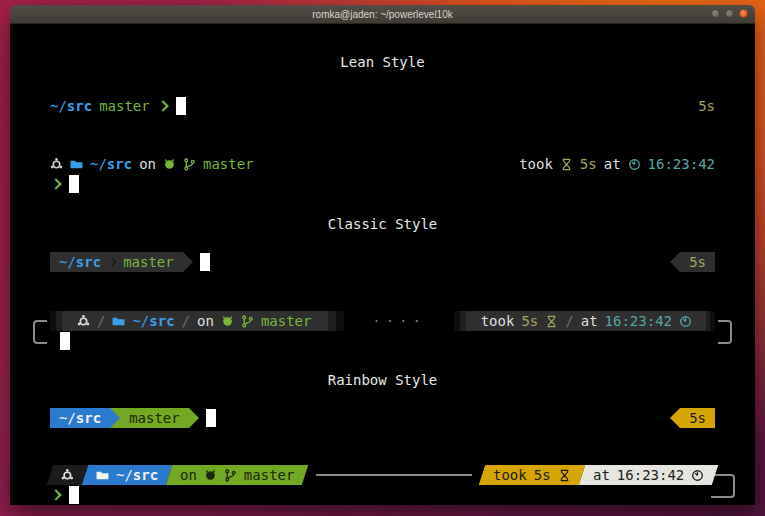 The image size is (765, 516). Describe the element at coordinates (744, 14) in the screenshot. I see `close-button` at that location.